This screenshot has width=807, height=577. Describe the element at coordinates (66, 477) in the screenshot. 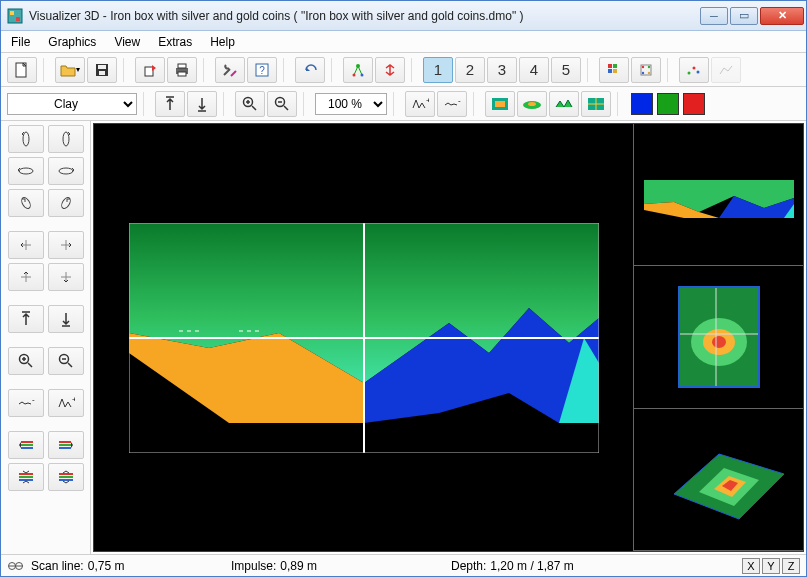

I see `color-expand-button` at that location.